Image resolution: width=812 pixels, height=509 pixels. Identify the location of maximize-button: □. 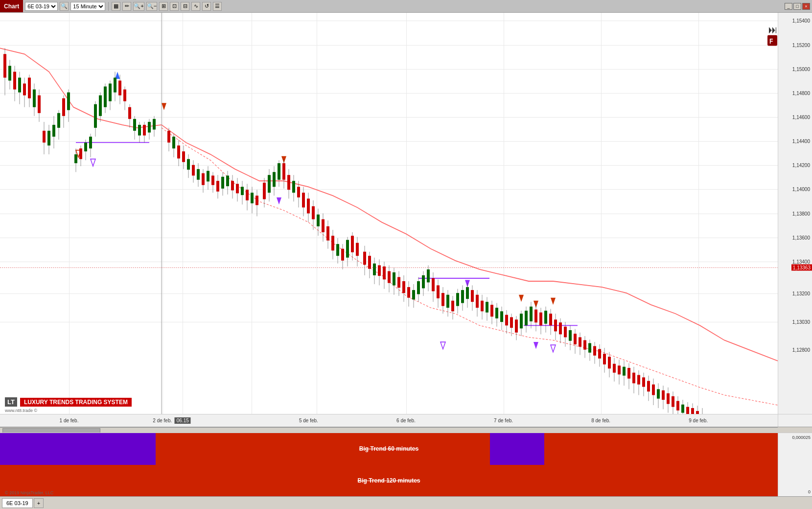
(797, 6).